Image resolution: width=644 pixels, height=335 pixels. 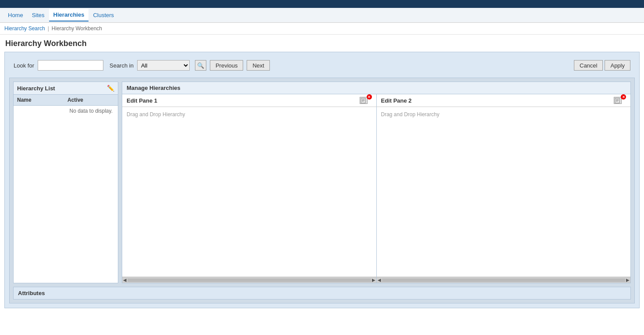 What do you see at coordinates (142, 101) in the screenshot?
I see `edit-pane-1-title: Edit Pane 1` at bounding box center [142, 101].